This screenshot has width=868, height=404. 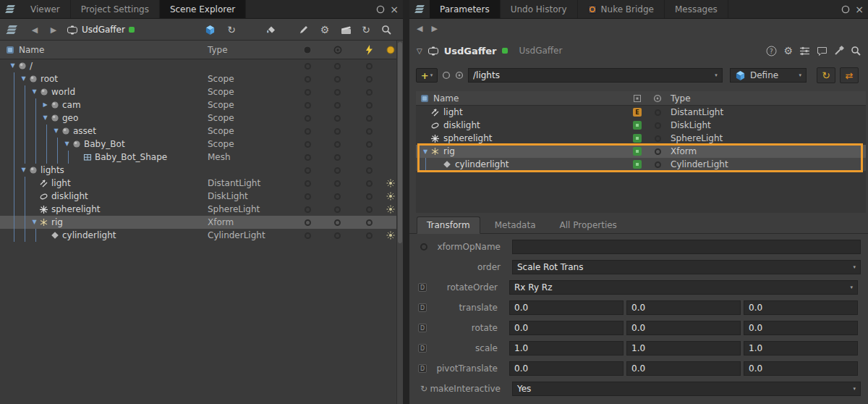 I want to click on order-select: Scale Rot Trans▾, so click(x=686, y=267).